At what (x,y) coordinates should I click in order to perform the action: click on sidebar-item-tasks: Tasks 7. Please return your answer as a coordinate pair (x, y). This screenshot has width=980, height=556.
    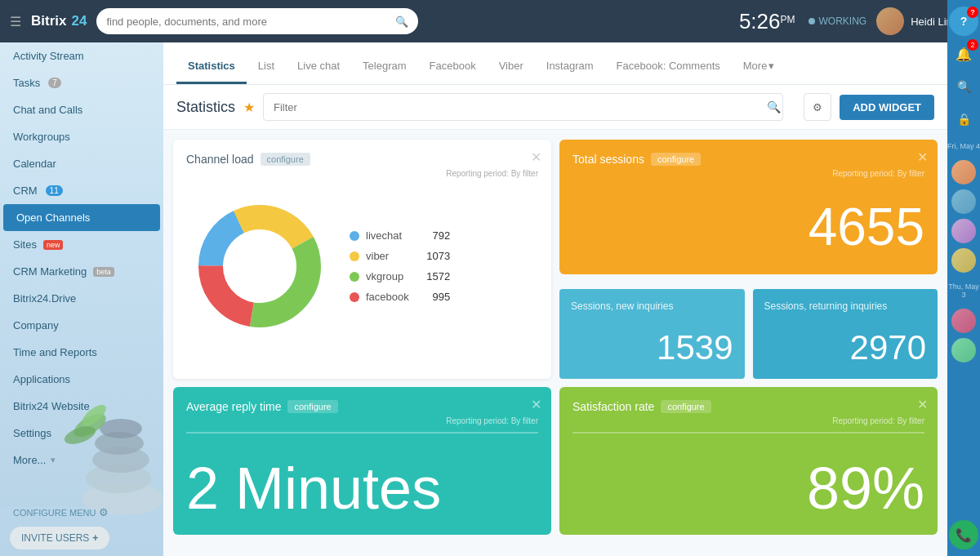
    Looking at the image, I should click on (82, 83).